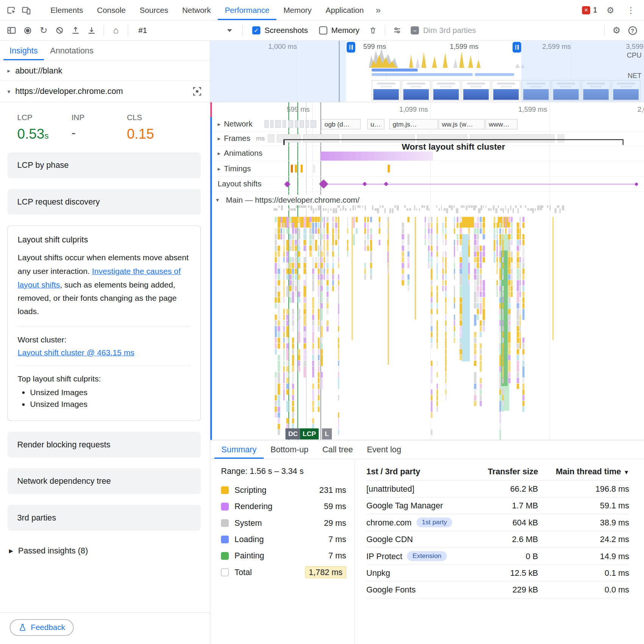  Describe the element at coordinates (293, 434) in the screenshot. I see `marker-dcl: DC` at that location.